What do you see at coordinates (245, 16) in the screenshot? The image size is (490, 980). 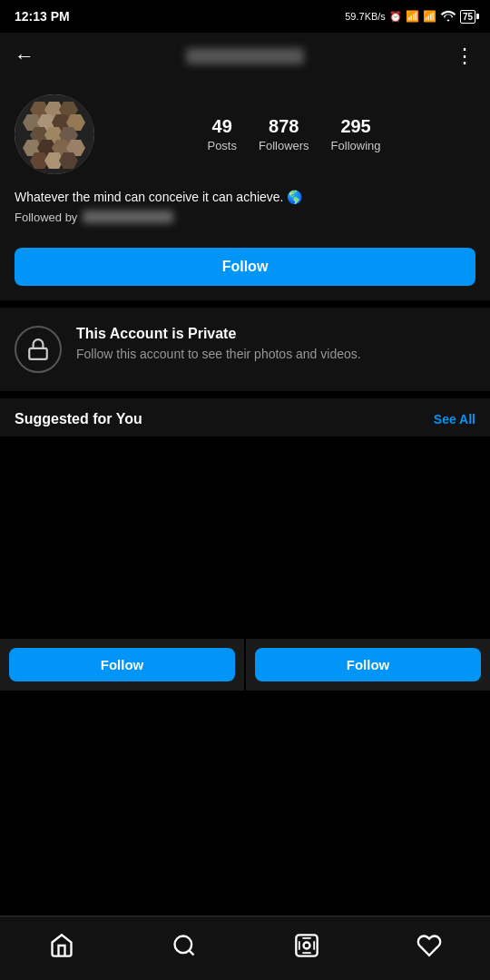 I see `status-bar: 12:13 PM 59.7KB/s ⏰ 📶 📶 75` at bounding box center [245, 16].